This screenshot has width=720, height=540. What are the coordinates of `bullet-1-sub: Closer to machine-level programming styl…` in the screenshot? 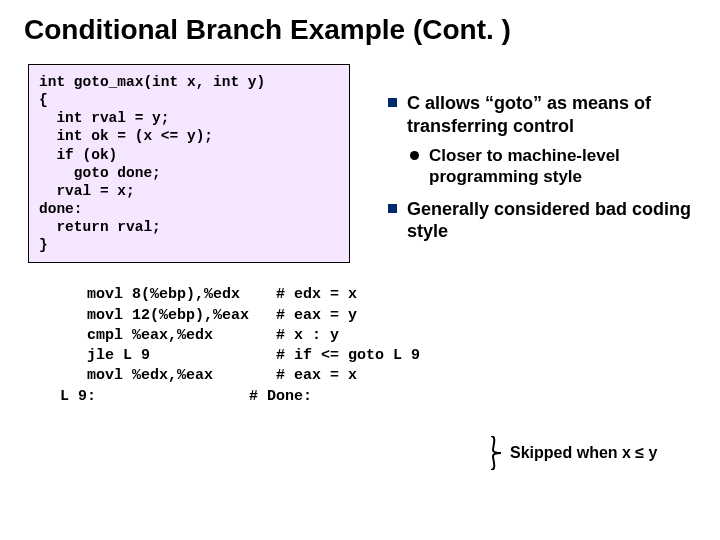 It's located at (559, 166).